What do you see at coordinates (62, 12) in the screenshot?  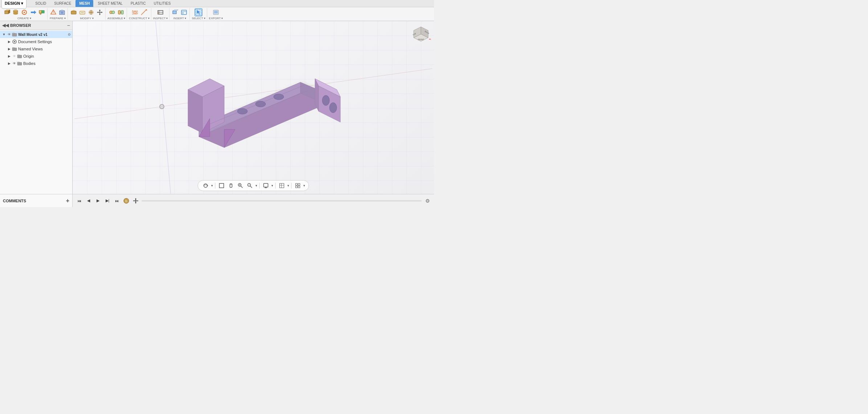 I see `prepare-icon2` at bounding box center [62, 12].